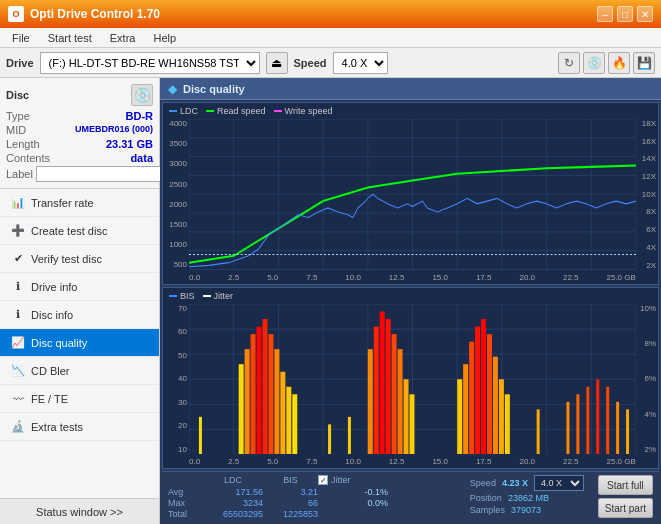 The image size is (661, 524). Describe the element at coordinates (80, 399) in the screenshot. I see `sidebar-item-fe-te: 〰 FE / TE` at that location.